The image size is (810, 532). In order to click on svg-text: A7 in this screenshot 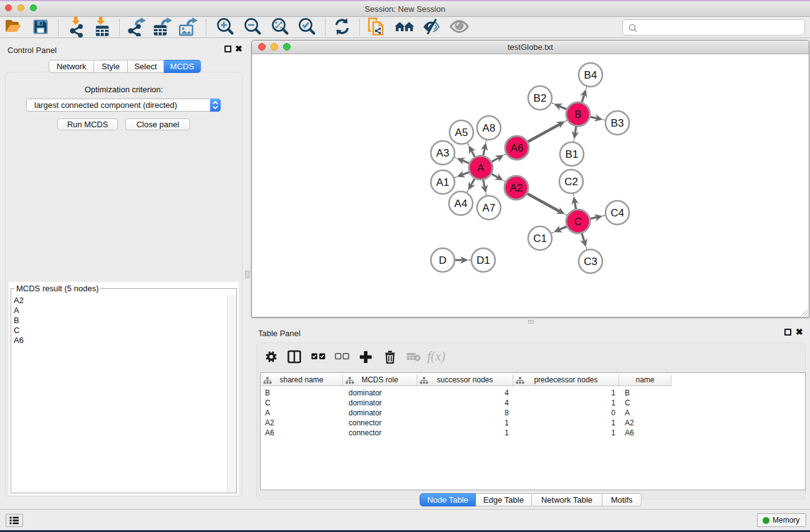, I will do `click(489, 208)`.